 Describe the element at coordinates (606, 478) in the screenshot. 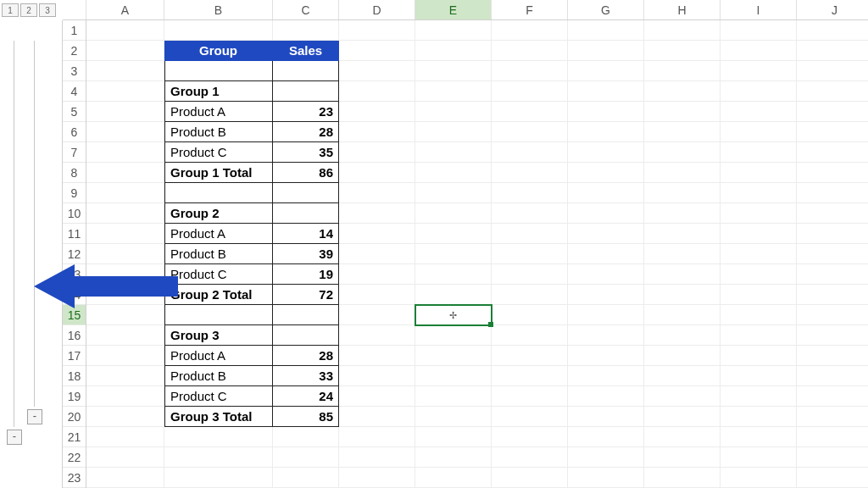

I see `cell-G23` at that location.